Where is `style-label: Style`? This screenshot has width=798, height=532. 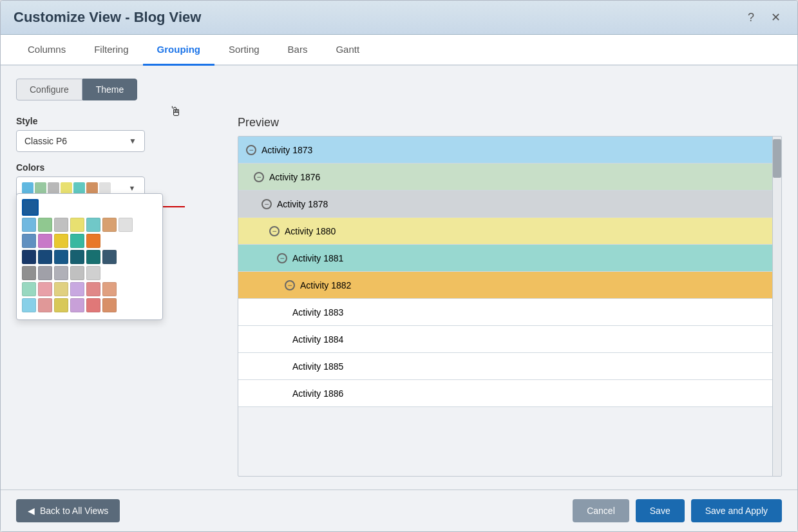
style-label: Style is located at coordinates (119, 121).